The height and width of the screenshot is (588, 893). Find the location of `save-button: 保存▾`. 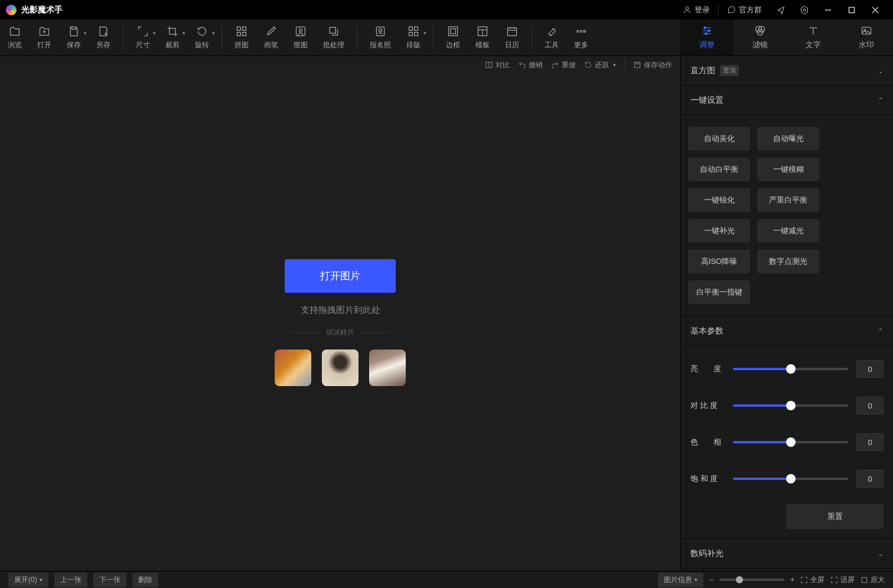

save-button: 保存▾ is located at coordinates (74, 38).